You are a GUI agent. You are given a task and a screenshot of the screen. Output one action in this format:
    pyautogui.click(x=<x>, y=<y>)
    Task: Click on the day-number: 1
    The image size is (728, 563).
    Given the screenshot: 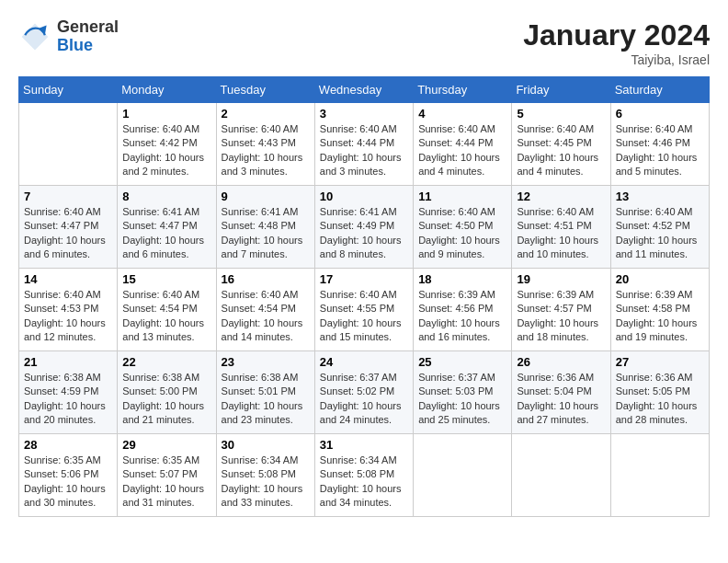 What is the action you would take?
    pyautogui.click(x=166, y=114)
    